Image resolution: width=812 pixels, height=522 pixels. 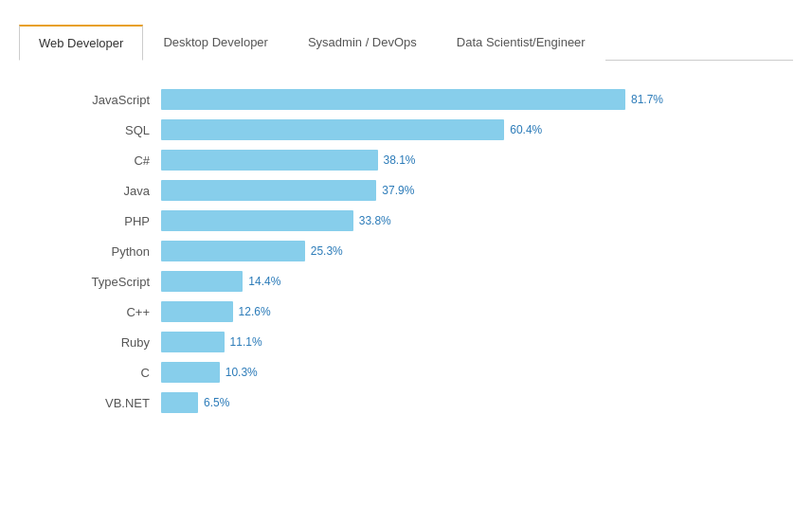 I want to click on bar-track: 25.3%, so click(x=468, y=251).